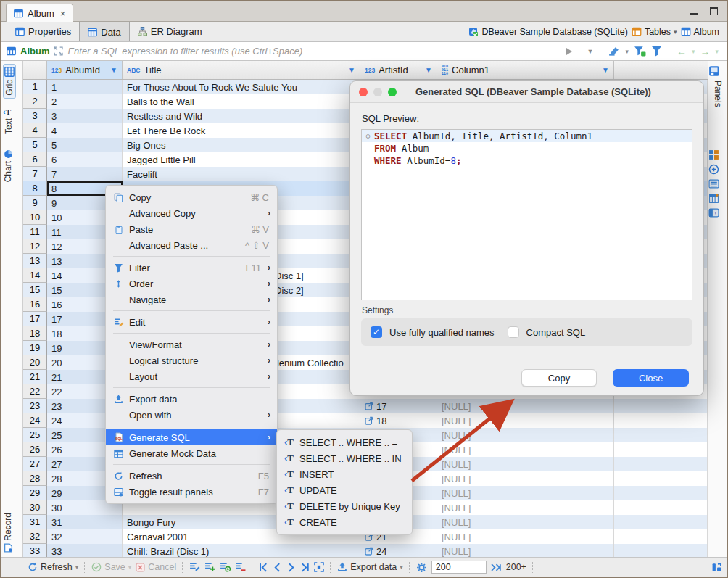 Image resolution: width=728 pixels, height=578 pixels. I want to click on row-number-cell: 18, so click(35, 334).